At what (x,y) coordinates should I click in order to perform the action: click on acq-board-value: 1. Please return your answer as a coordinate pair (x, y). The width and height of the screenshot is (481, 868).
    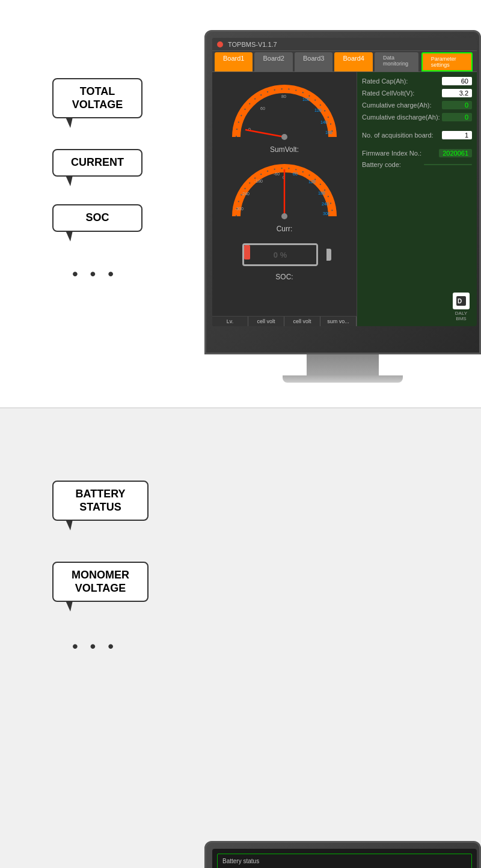
    Looking at the image, I should click on (457, 135).